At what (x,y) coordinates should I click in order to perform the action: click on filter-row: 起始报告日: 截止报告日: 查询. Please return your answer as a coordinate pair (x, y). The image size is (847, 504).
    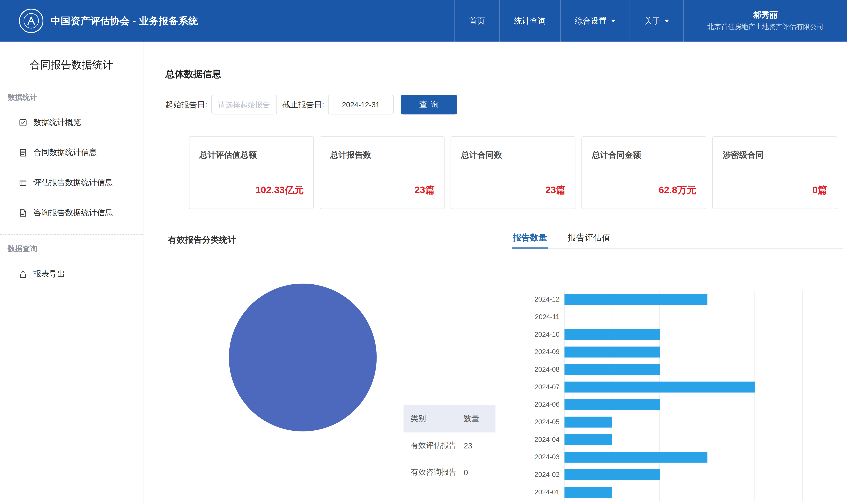
    Looking at the image, I should click on (311, 105).